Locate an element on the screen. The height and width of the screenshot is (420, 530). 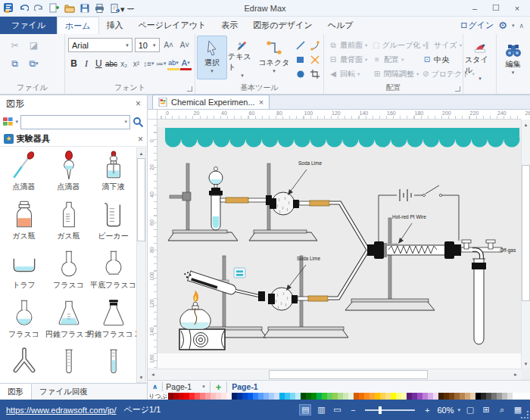
zoom-level: 60% is located at coordinates (445, 410).